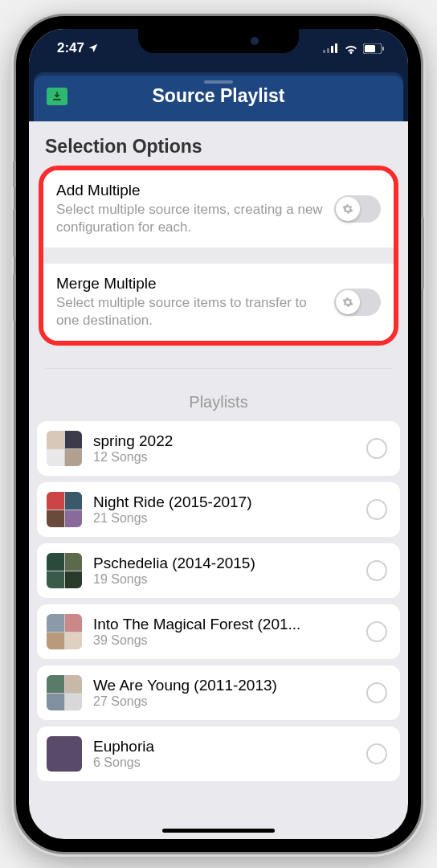  Describe the element at coordinates (224, 686) in the screenshot. I see `playlist-name: We Are Young (2011-2013)` at that location.